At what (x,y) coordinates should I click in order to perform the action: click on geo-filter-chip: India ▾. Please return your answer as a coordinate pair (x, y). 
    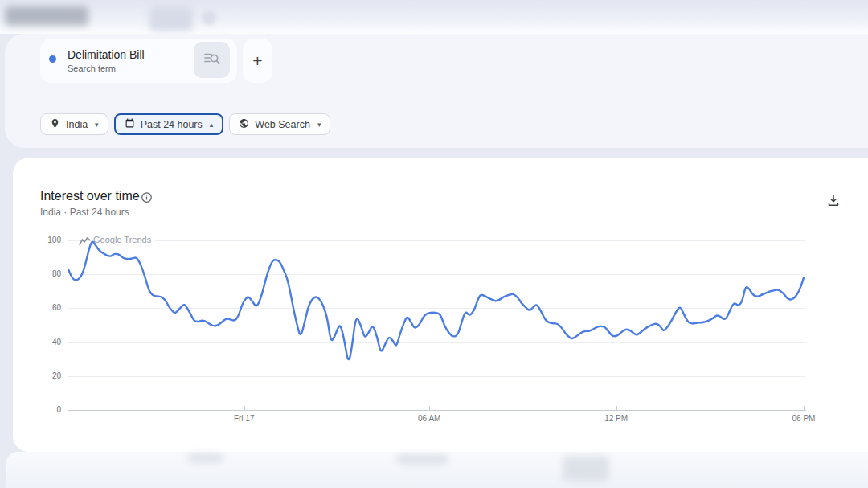
    Looking at the image, I should click on (74, 124).